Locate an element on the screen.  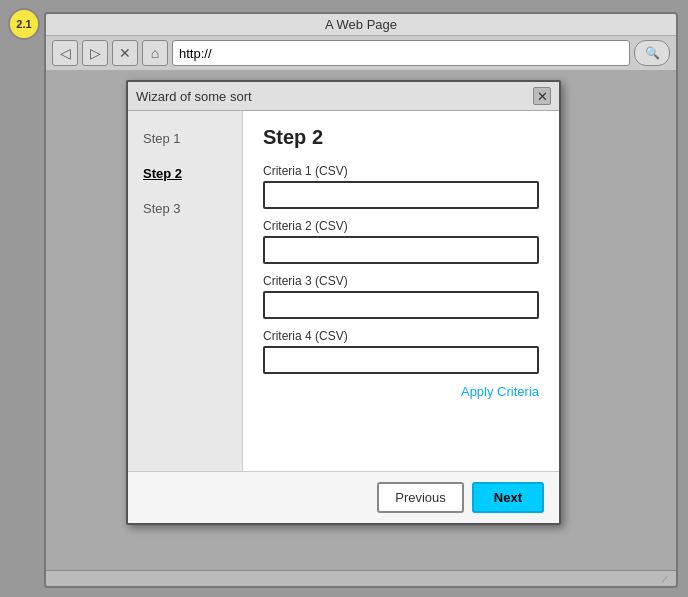
modal-title-bar: Wizard of some sort ✕ is located at coordinates (344, 96).